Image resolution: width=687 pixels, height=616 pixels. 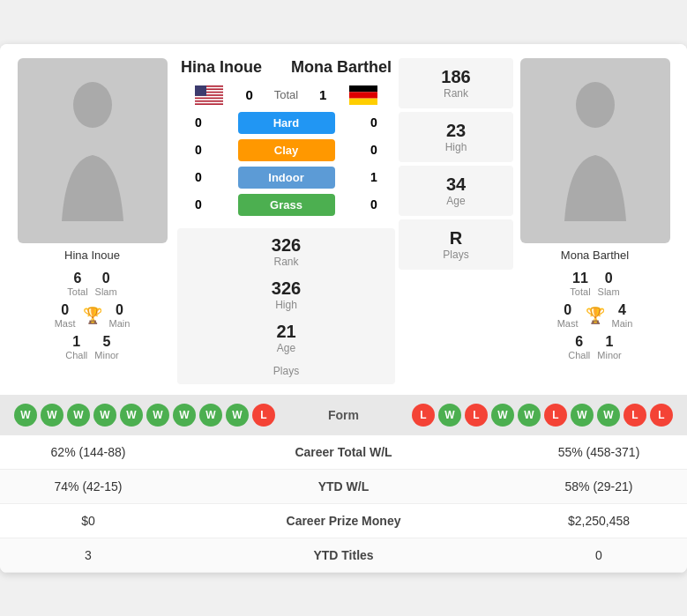 What do you see at coordinates (476, 415) in the screenshot?
I see `right-form-3: L` at bounding box center [476, 415].